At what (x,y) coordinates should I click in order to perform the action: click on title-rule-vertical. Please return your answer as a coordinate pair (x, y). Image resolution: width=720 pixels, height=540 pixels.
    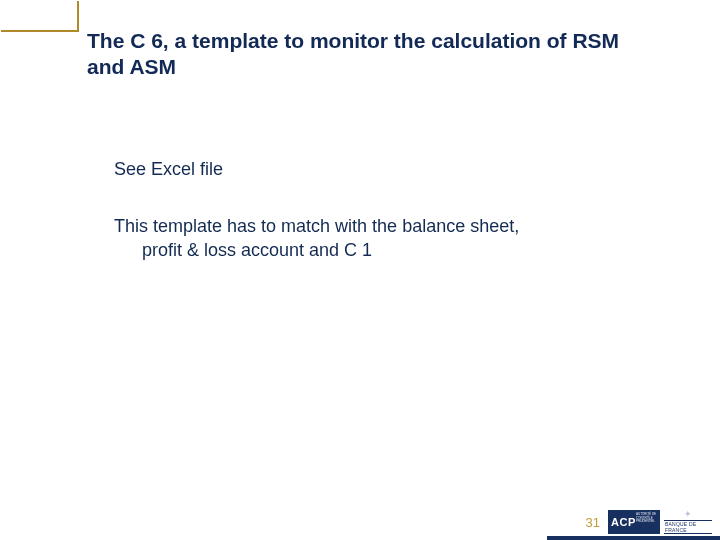
    Looking at the image, I should click on (78, 16).